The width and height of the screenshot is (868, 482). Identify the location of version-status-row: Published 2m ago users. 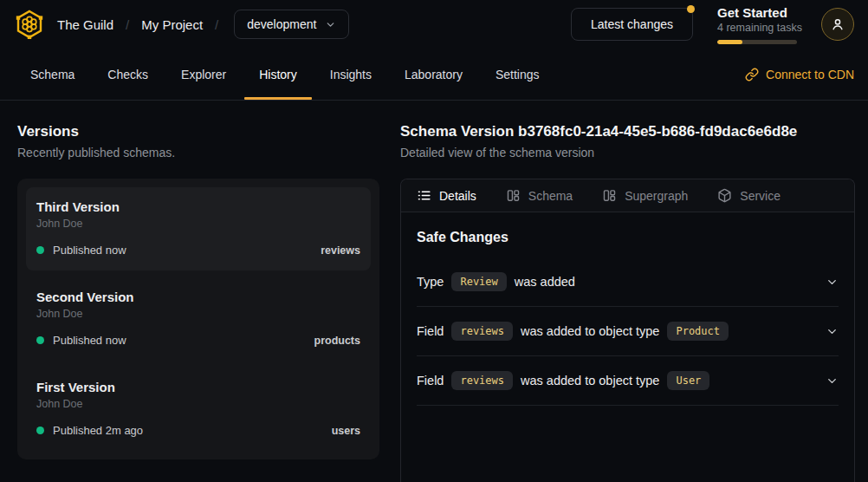
(198, 430).